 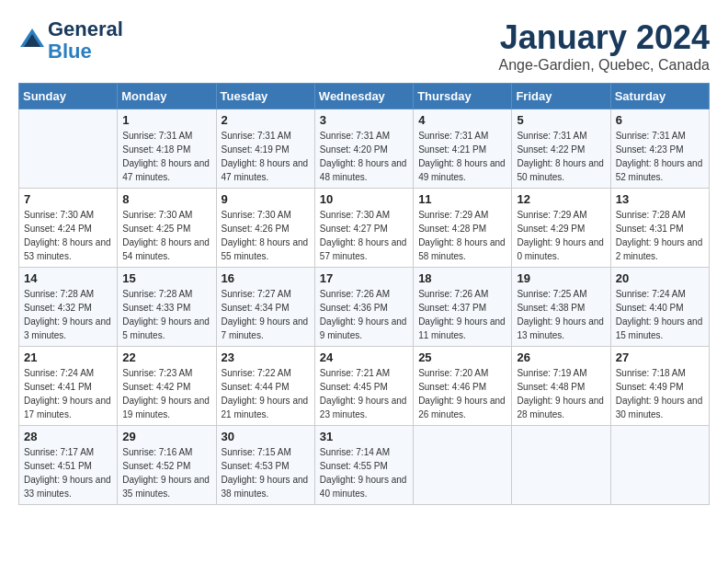 I want to click on day-number: 25, so click(x=462, y=357).